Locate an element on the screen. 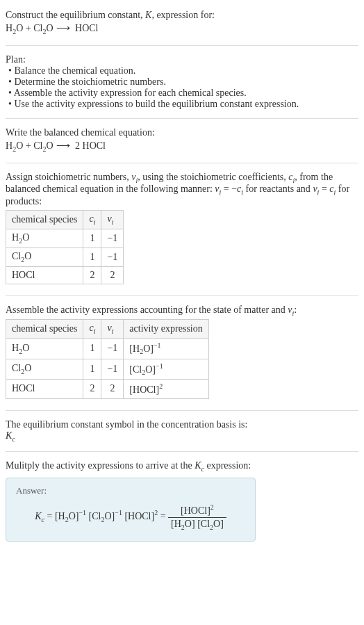 The height and width of the screenshot is (625, 364). act-r2-nu: −1 is located at coordinates (113, 368).